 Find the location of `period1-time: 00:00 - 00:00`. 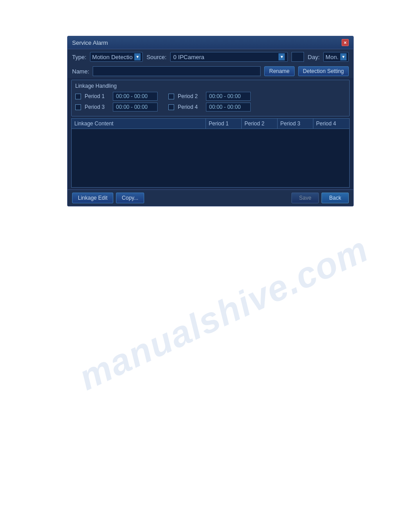

period1-time: 00:00 - 00:00 is located at coordinates (135, 96).